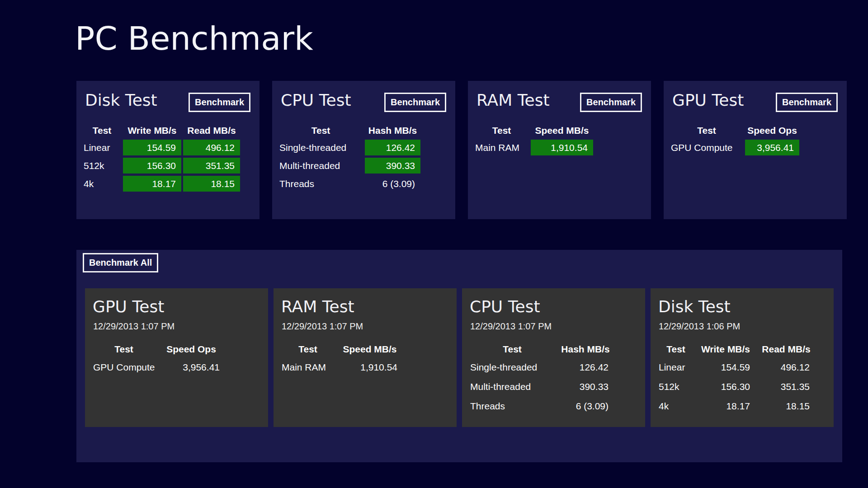 This screenshot has width=868, height=488. What do you see at coordinates (363, 97) in the screenshot?
I see `cpu-card-header: CPU Test Benchmark` at bounding box center [363, 97].